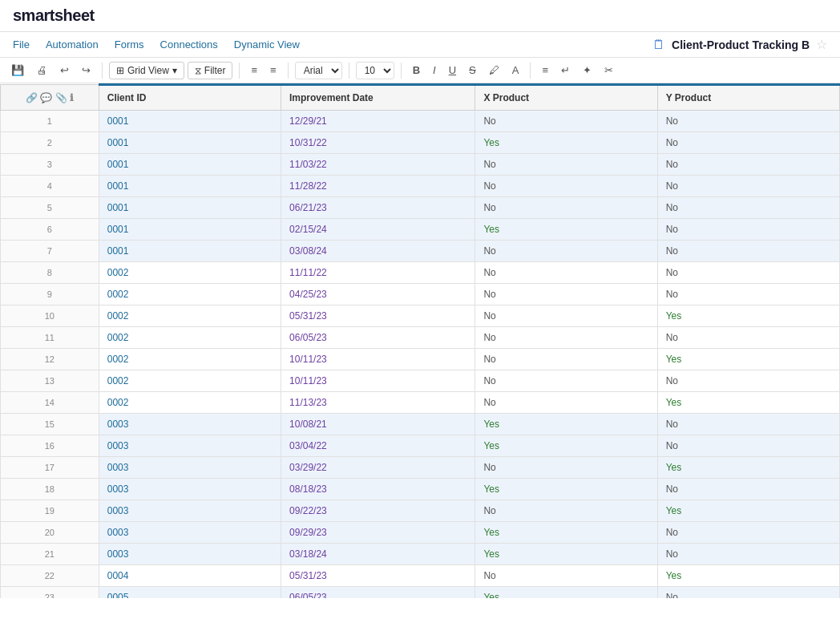 The image size is (840, 619). I want to click on cell-improvement-date: 05/31/23, so click(378, 576).